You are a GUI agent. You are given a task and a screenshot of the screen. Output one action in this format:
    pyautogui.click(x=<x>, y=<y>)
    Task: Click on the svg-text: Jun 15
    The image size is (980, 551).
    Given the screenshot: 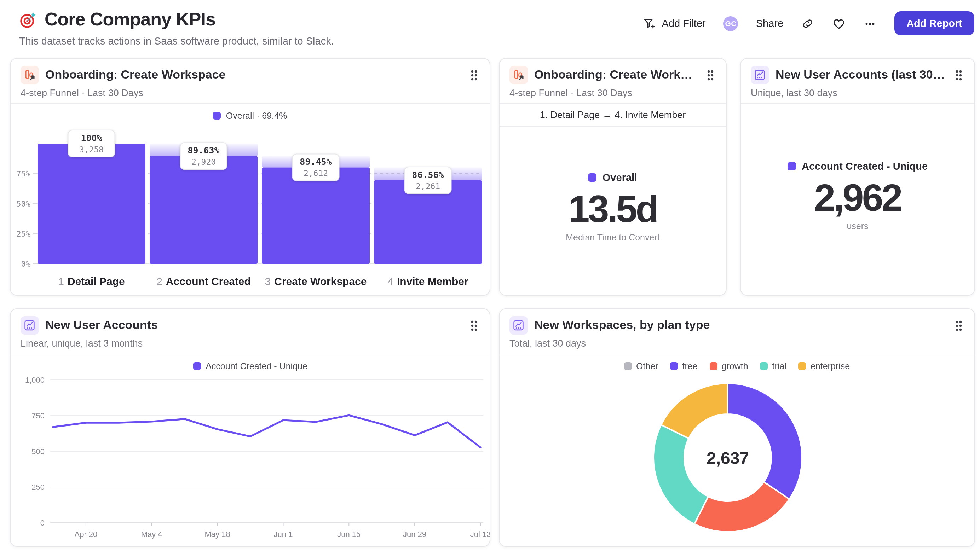 What is the action you would take?
    pyautogui.click(x=349, y=534)
    